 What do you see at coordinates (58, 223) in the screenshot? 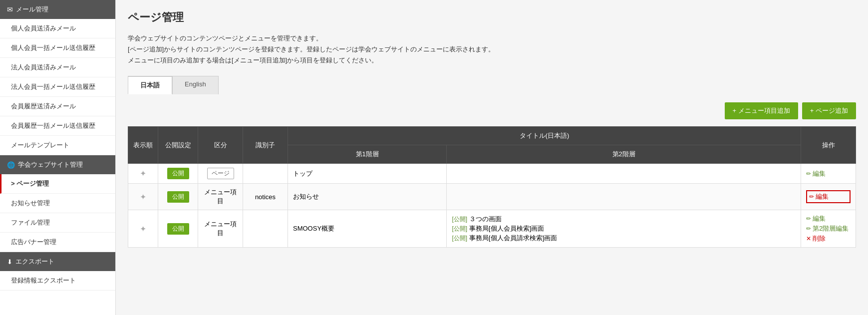
I see `sidebar-item-file-management: ファイル管理` at bounding box center [58, 223].